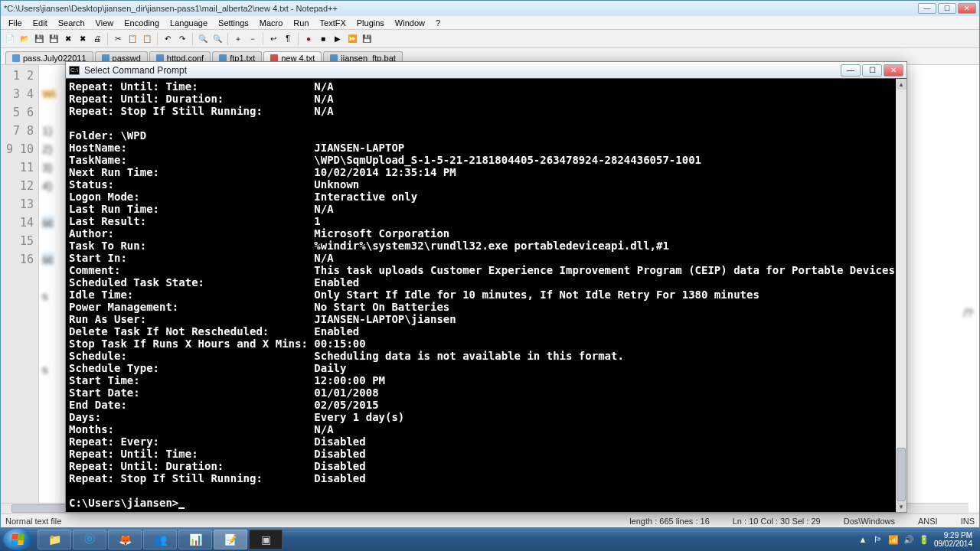  I want to click on zoom-in-icon: ＋, so click(238, 39).